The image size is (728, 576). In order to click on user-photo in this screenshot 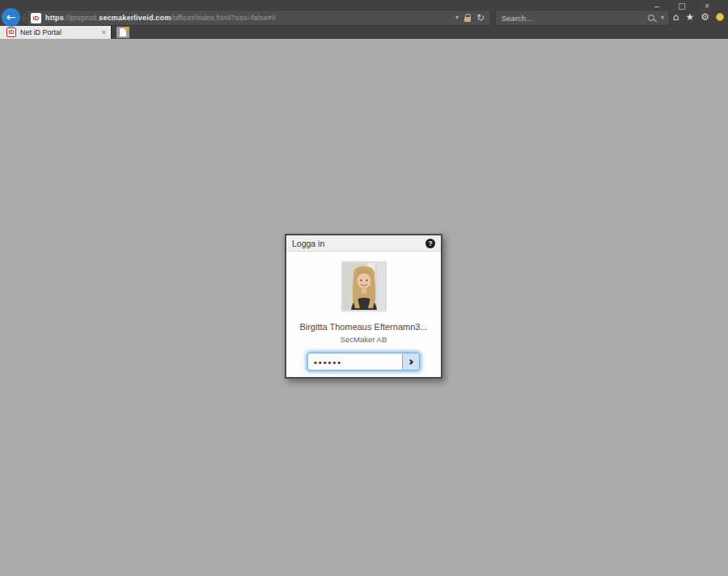, I will do `click(364, 286)`.